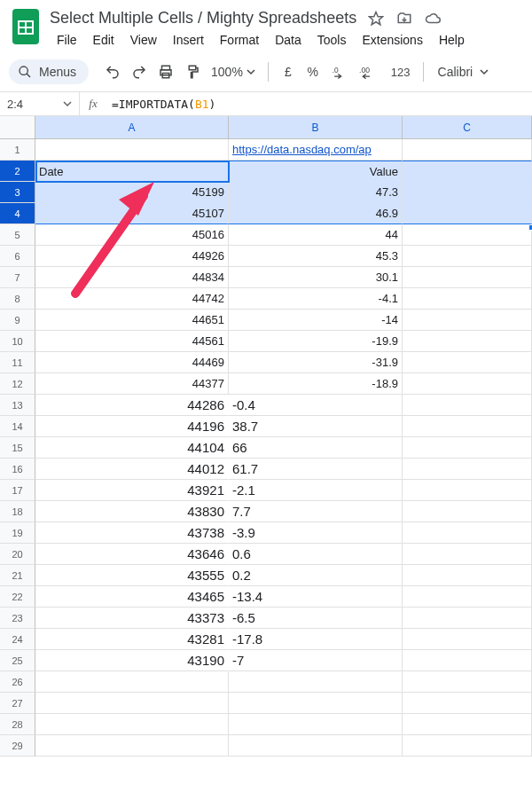  What do you see at coordinates (316, 405) in the screenshot?
I see `cell: -0.4` at bounding box center [316, 405].